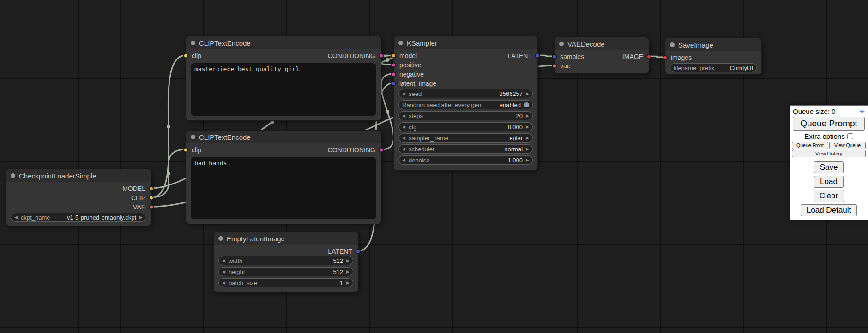 The height and width of the screenshot is (333, 868). Describe the element at coordinates (286, 283) in the screenshot. I see `widget-batch-size: ◀ batch_size 1 ▶` at that location.